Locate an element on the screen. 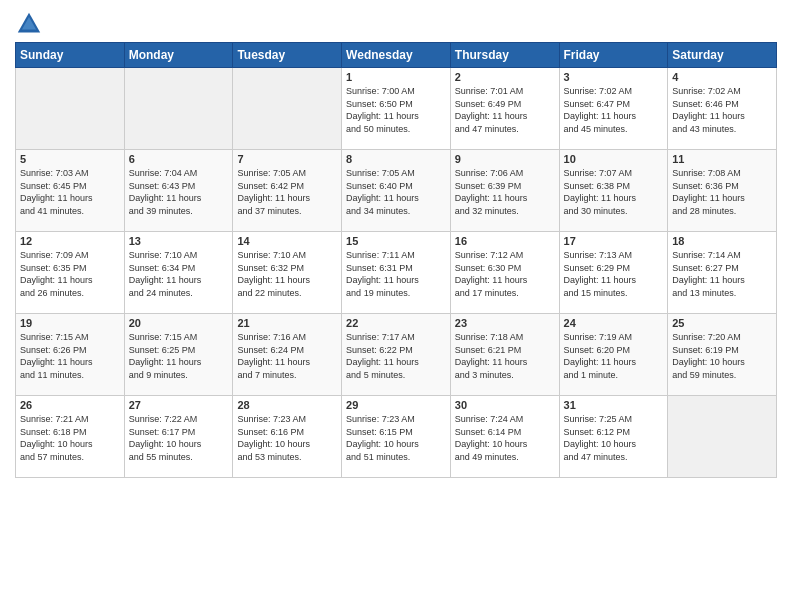 This screenshot has height=612, width=792. day-info: Sunrise: 7:12 AMSunset: 6:30 PMDaylight:… is located at coordinates (505, 274).